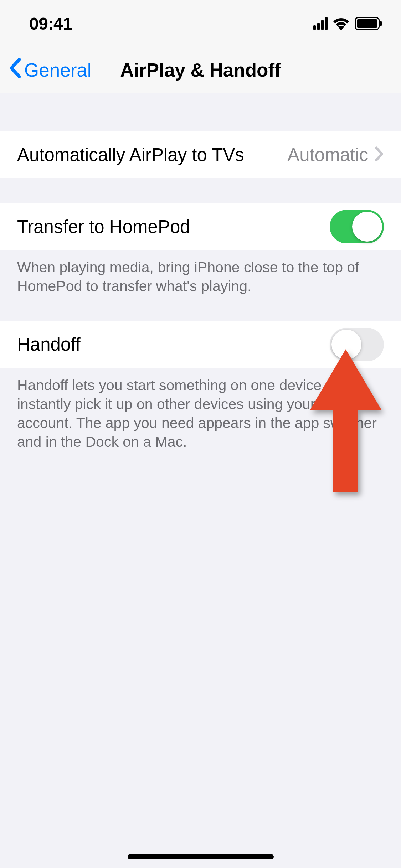 The width and height of the screenshot is (401, 868). What do you see at coordinates (200, 70) in the screenshot?
I see `page-title: AirPlay & Handoff` at bounding box center [200, 70].